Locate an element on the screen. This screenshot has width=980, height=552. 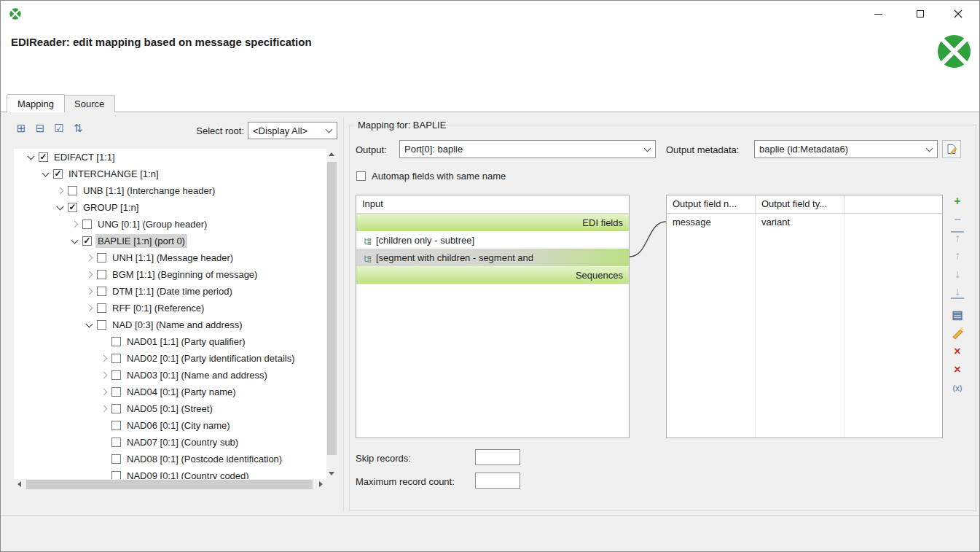
output-column-name: Output field n... is located at coordinates (711, 204).